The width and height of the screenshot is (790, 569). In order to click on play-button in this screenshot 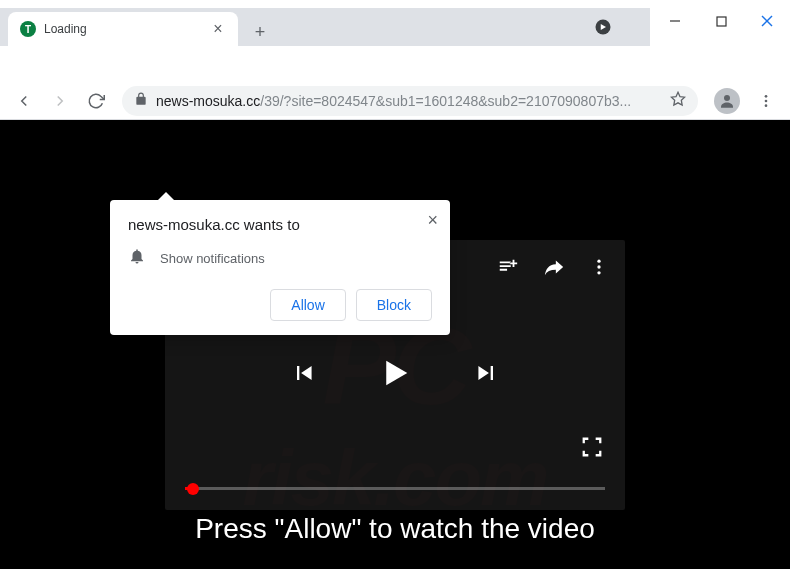, I will do `click(395, 375)`.